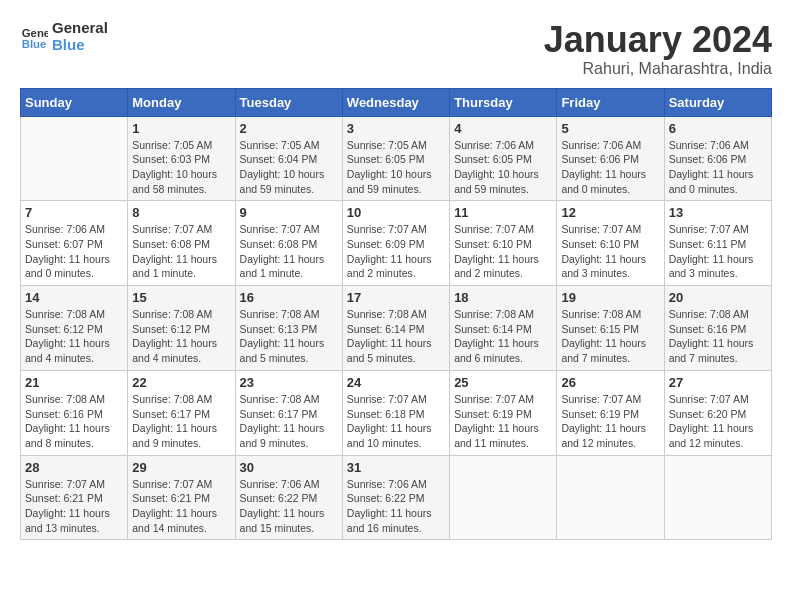 This screenshot has height=612, width=792. What do you see at coordinates (289, 382) in the screenshot?
I see `day-number: 23` at bounding box center [289, 382].